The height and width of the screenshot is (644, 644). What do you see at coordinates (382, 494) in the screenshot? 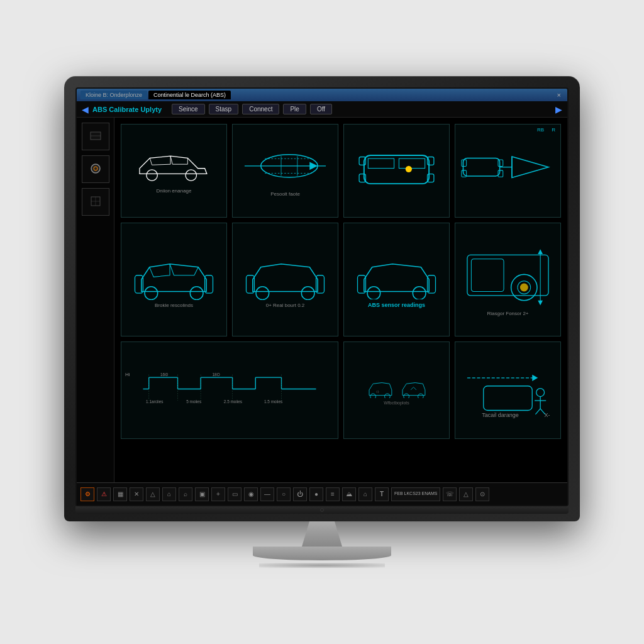
I see `text-status-icon: T` at bounding box center [382, 494].